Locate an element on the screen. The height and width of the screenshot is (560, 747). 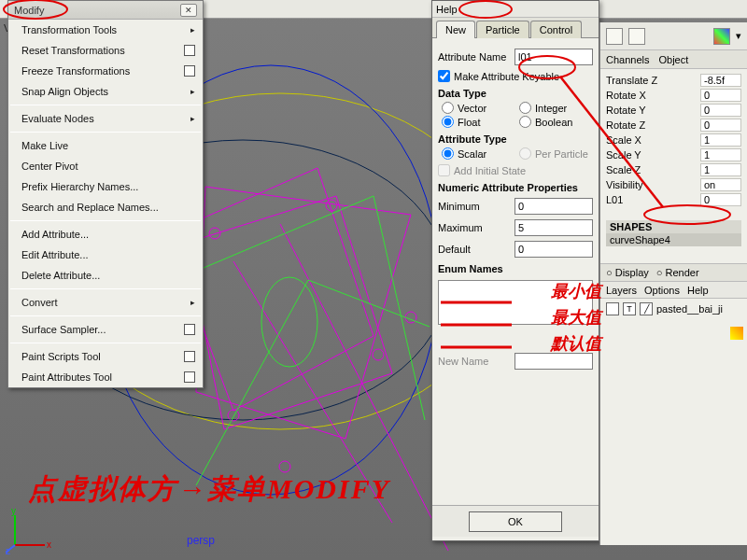
close-icon: ✕ is located at coordinates (189, 10).